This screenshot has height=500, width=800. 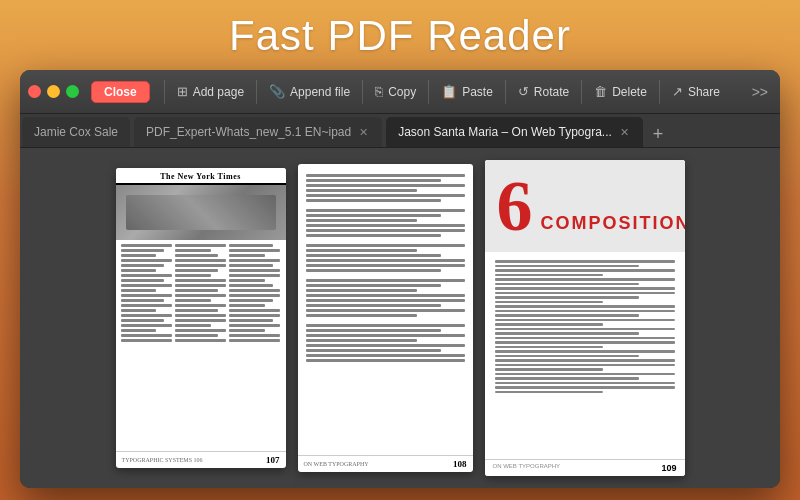 What do you see at coordinates (201, 176) in the screenshot?
I see `newspaper-header: The New York Times` at bounding box center [201, 176].